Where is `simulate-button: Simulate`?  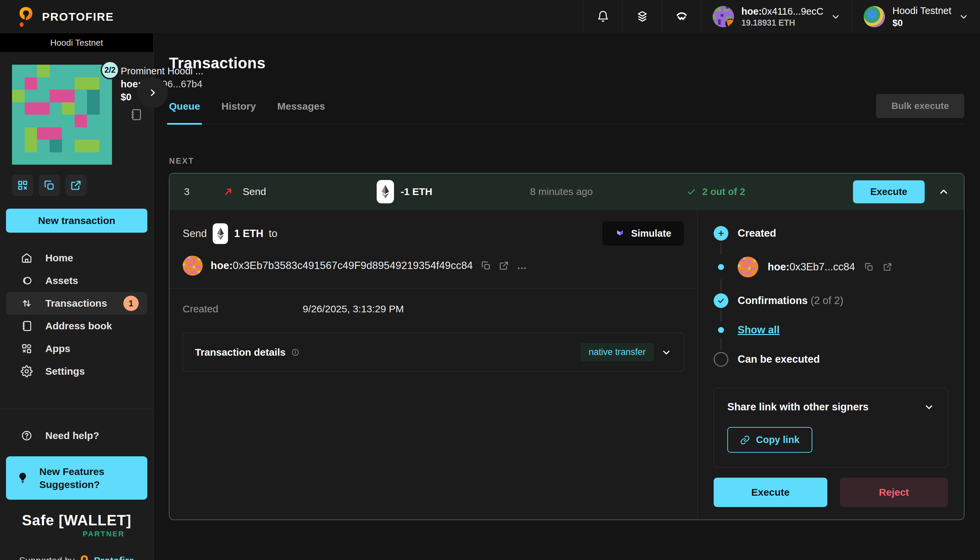
simulate-button: Simulate is located at coordinates (643, 233).